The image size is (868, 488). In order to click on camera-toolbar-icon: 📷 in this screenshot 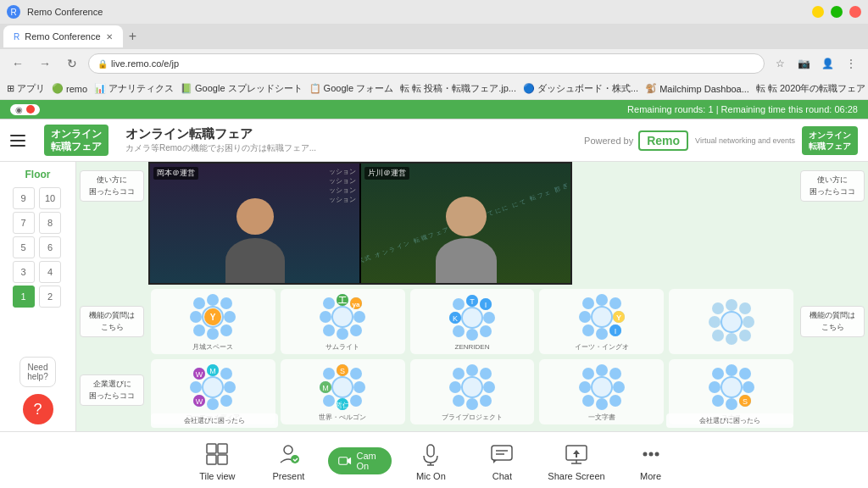, I will do `click(804, 64)`.